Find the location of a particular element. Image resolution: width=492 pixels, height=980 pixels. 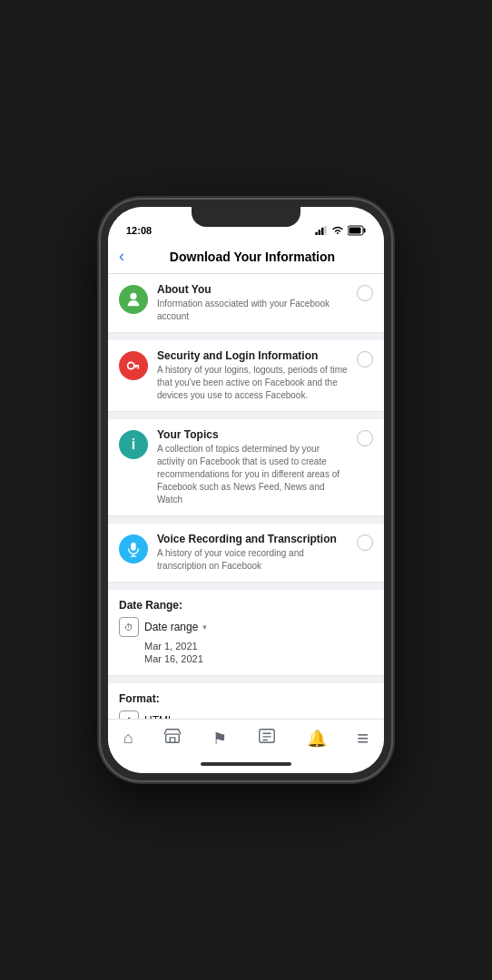

home-bar is located at coordinates (246, 764).